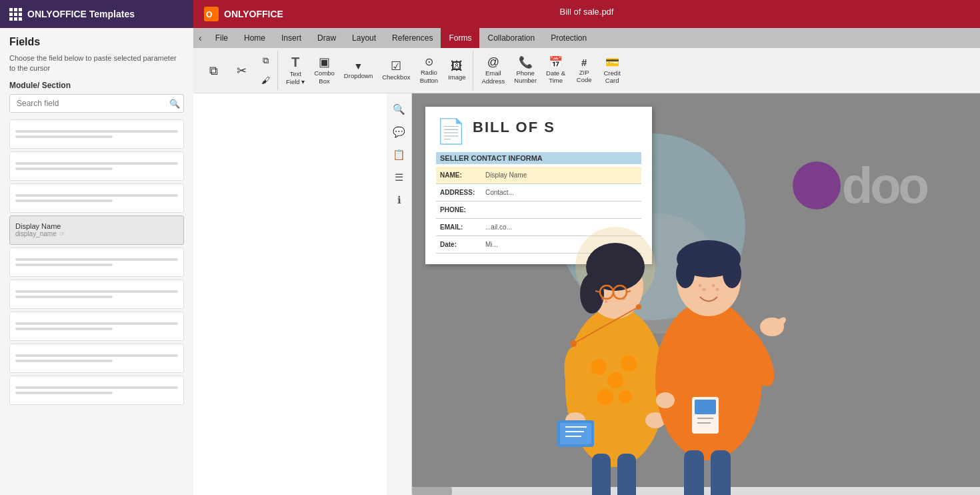 This screenshot has height=495, width=980. Describe the element at coordinates (364, 38) in the screenshot. I see `menu-item-layout: Layout` at that location.